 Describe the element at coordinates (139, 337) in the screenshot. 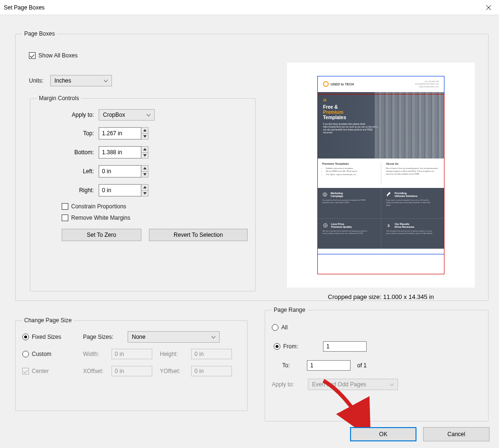

I see `page-sizes-value: None` at that location.